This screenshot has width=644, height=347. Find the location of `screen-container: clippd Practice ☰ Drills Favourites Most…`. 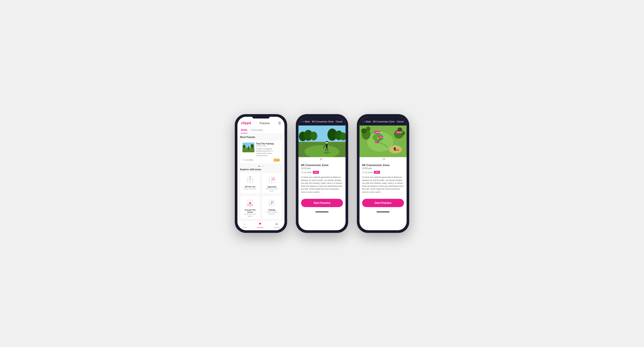

screen-container: clippd Practice ☰ Drills Favourites Most… is located at coordinates (322, 174).